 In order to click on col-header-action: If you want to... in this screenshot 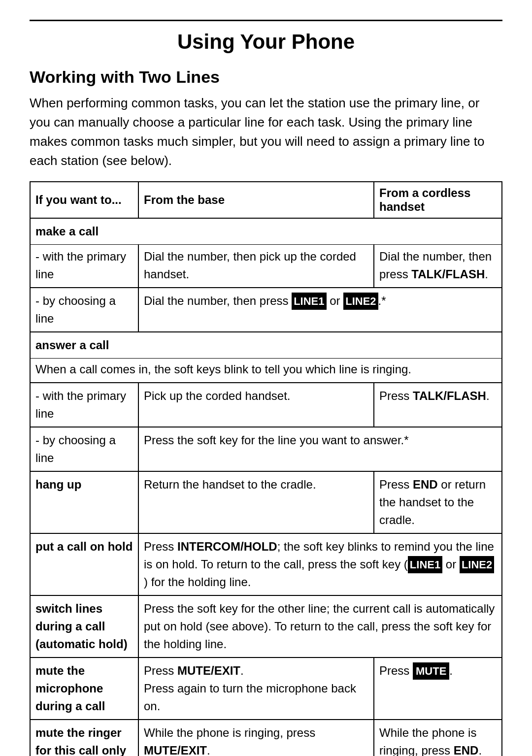, I will do `click(84, 200)`.